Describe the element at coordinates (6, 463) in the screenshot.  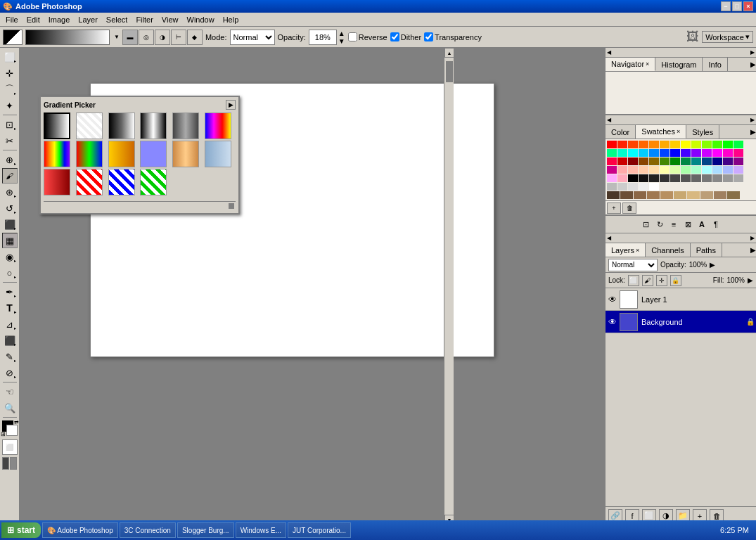
I see `standard-screen-btn` at that location.